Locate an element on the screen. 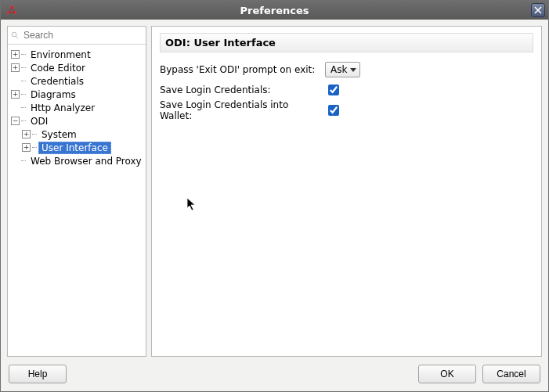 This screenshot has height=392, width=549. tree-item-diagrams: +Diagrams is located at coordinates (78, 94).